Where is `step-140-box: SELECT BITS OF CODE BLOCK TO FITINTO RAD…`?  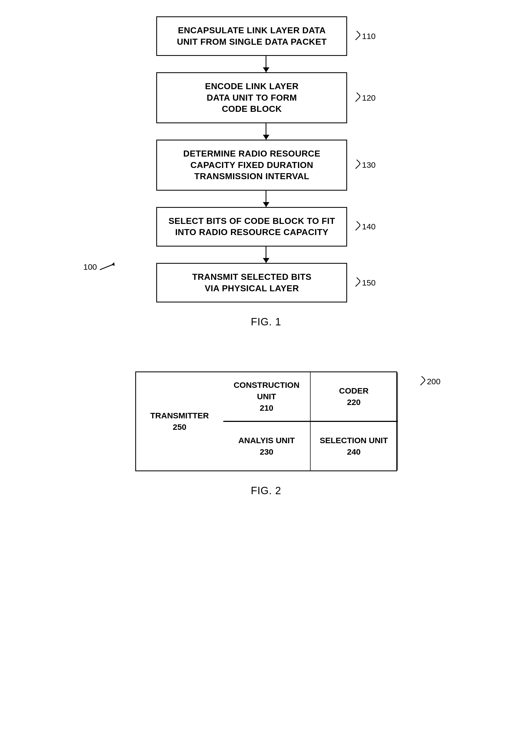
step-140-box: SELECT BITS OF CODE BLOCK TO FITINTO RAD… is located at coordinates (252, 227).